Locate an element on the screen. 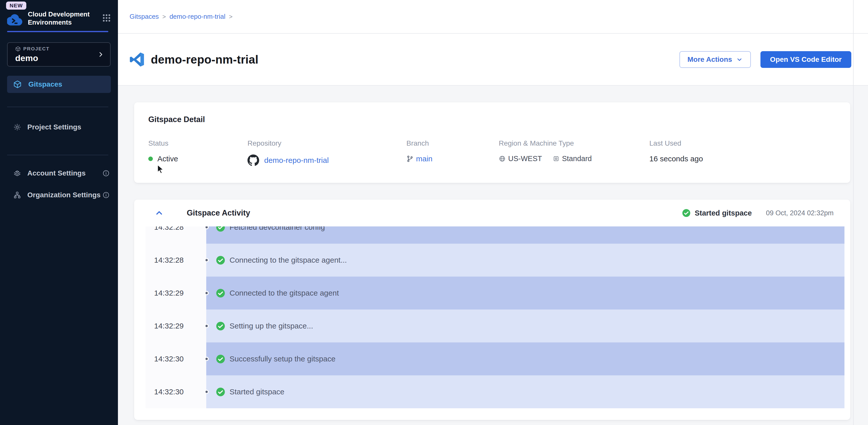 The width and height of the screenshot is (868, 425). grid-apps-icon is located at coordinates (106, 18).